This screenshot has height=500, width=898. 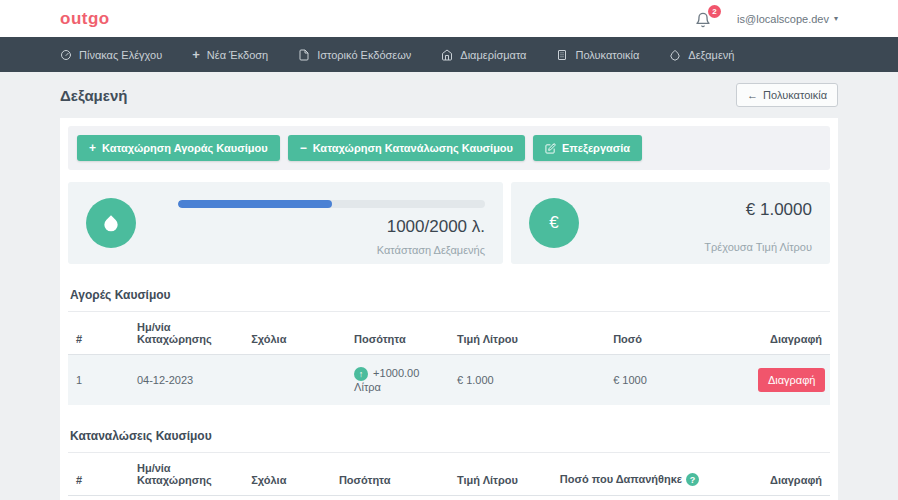 What do you see at coordinates (692, 480) in the screenshot?
I see `help-circle-icon: ?` at bounding box center [692, 480].